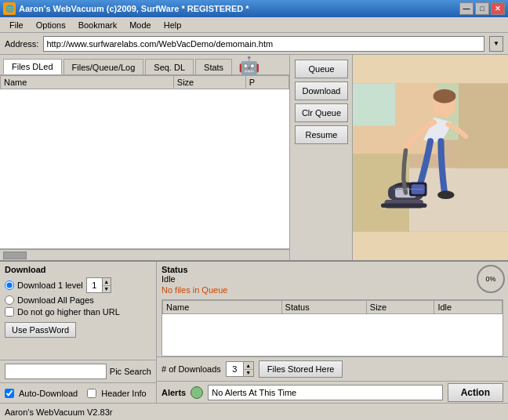  Describe the element at coordinates (496, 44) in the screenshot. I see `address-dropdown: ▼` at that location.